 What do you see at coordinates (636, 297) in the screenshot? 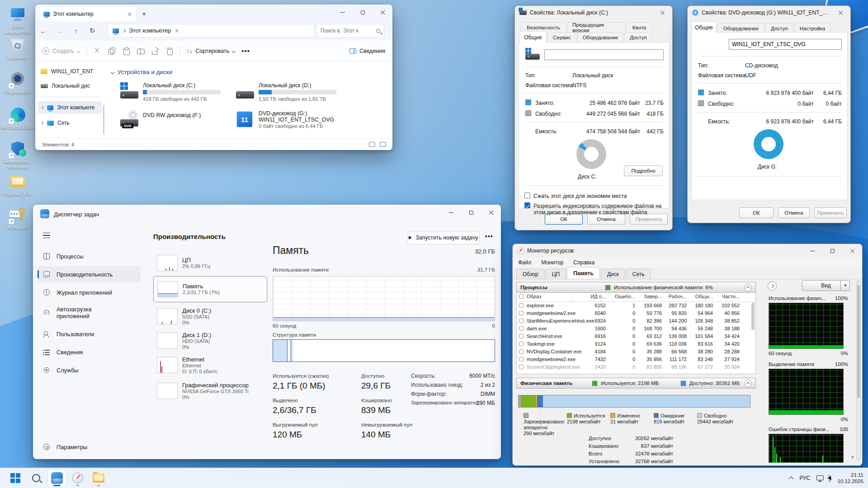
I see `table-header-row: Образ ИД п... Ошибо... Завер... Рабоч...…` at bounding box center [636, 297].